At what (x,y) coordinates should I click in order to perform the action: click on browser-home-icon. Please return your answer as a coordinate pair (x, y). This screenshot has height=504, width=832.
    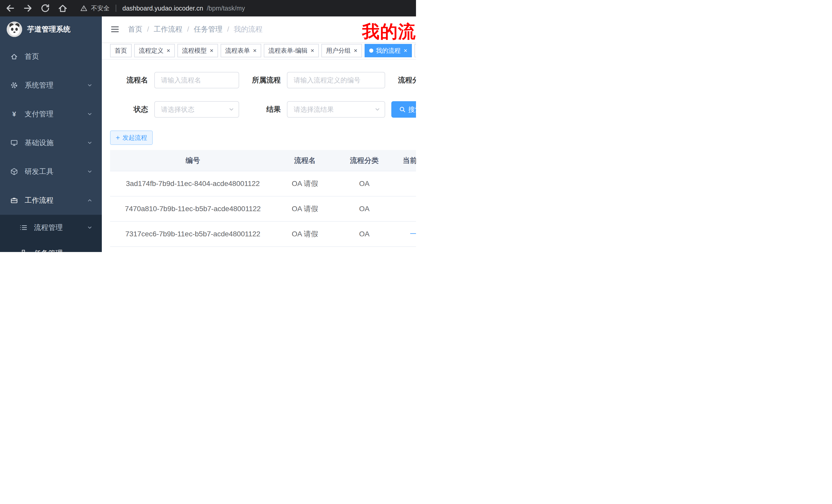
    Looking at the image, I should click on (63, 8).